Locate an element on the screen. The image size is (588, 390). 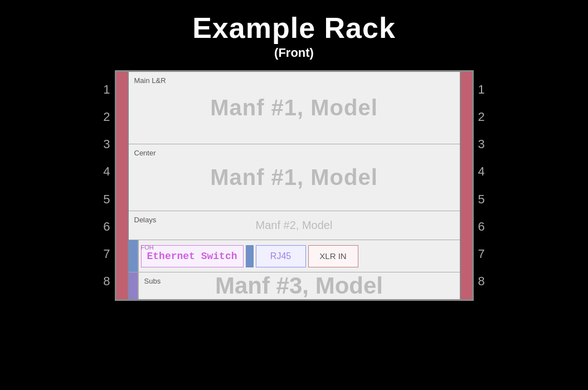
slot-delays: Delays Manf #2, Model is located at coordinates (294, 226).